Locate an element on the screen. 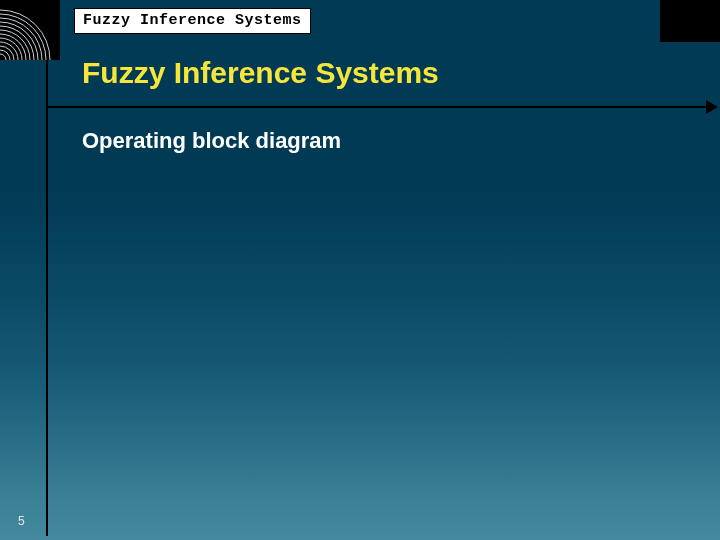 This screenshot has height=540, width=720. vertical-rule is located at coordinates (47, 298).